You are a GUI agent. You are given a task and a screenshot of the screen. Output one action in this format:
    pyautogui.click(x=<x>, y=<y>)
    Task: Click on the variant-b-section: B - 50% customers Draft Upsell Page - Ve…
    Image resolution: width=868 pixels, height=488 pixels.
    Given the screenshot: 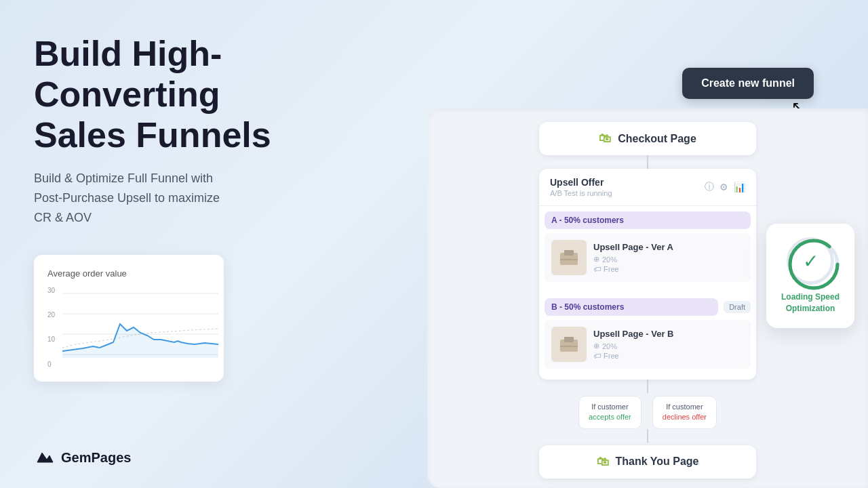 What is the action you would take?
    pyautogui.click(x=648, y=336)
    